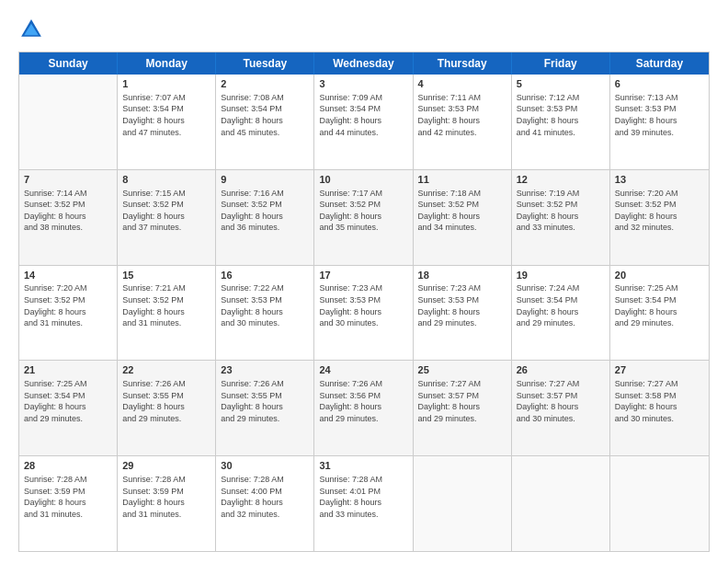 This screenshot has height=563, width=728. Describe the element at coordinates (660, 85) in the screenshot. I see `day-number: 6` at that location.